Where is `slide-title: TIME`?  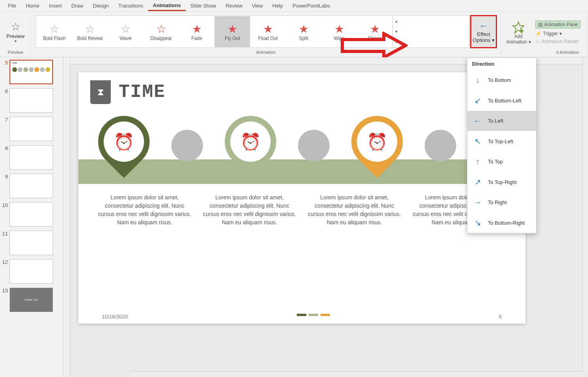
slide-title: TIME is located at coordinates (142, 92).